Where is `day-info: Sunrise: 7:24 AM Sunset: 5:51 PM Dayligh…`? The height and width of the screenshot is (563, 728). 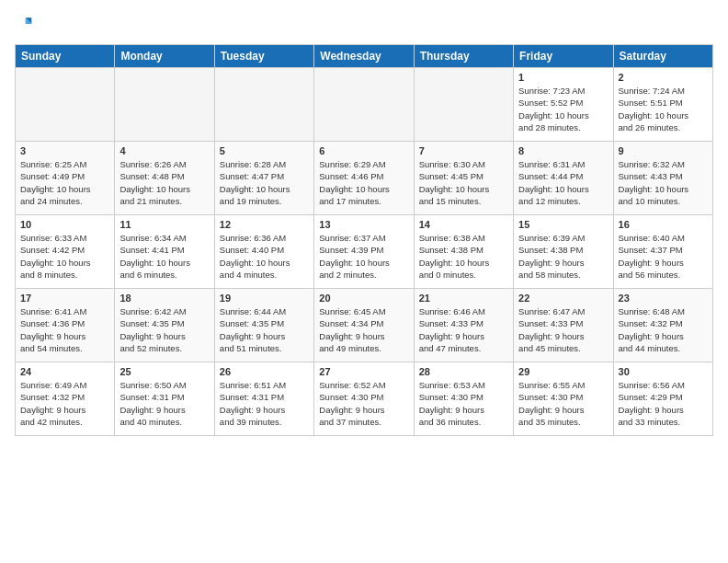 day-info: Sunrise: 7:24 AM Sunset: 5:51 PM Dayligh… is located at coordinates (664, 109).